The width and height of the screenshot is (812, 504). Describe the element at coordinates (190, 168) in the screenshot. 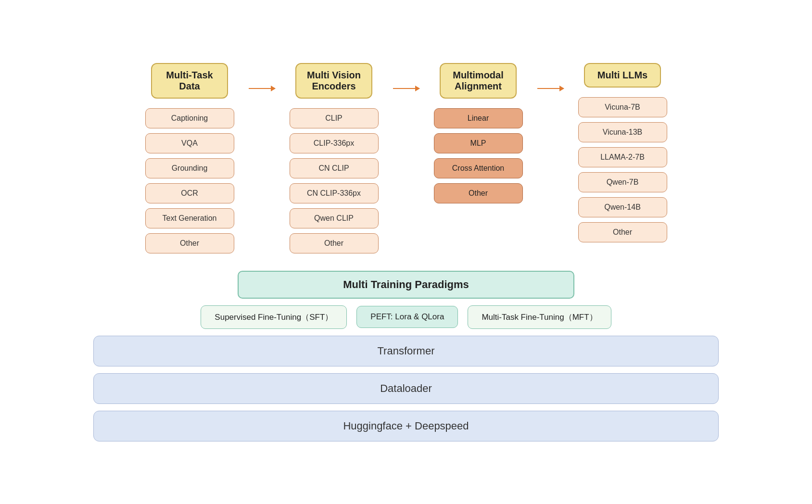

I see `list-item: Grounding` at that location.